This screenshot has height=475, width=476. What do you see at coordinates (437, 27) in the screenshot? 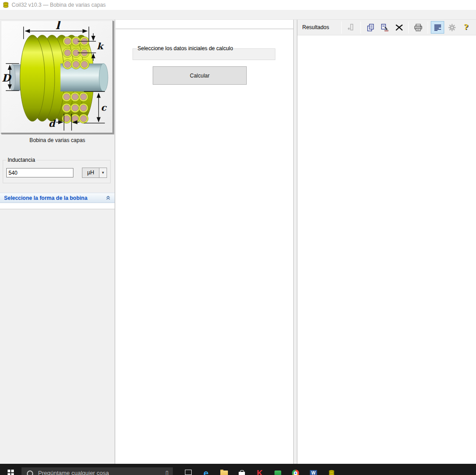
I see `word-wrap-icon` at bounding box center [437, 27].